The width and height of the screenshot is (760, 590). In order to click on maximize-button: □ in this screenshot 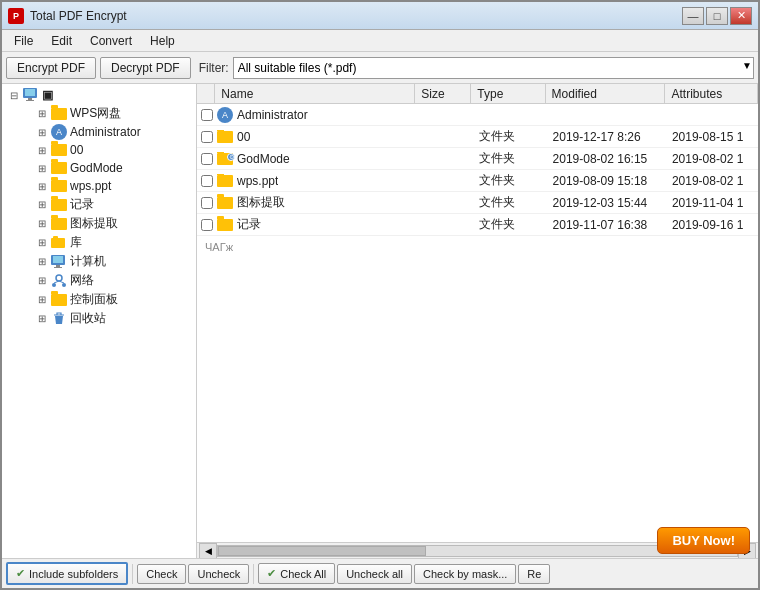, I will do `click(717, 16)`.